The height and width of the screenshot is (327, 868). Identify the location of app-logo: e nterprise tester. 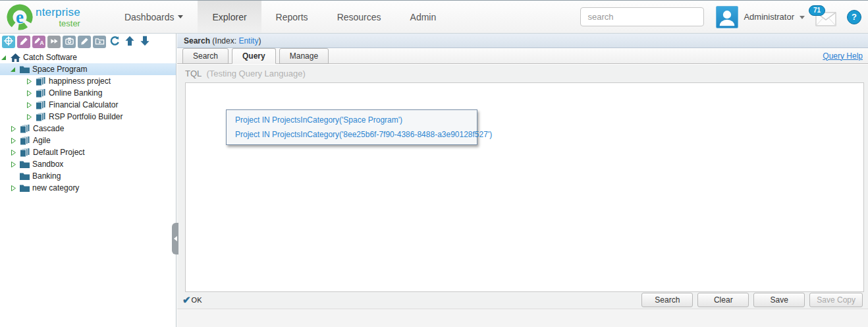
(43, 17).